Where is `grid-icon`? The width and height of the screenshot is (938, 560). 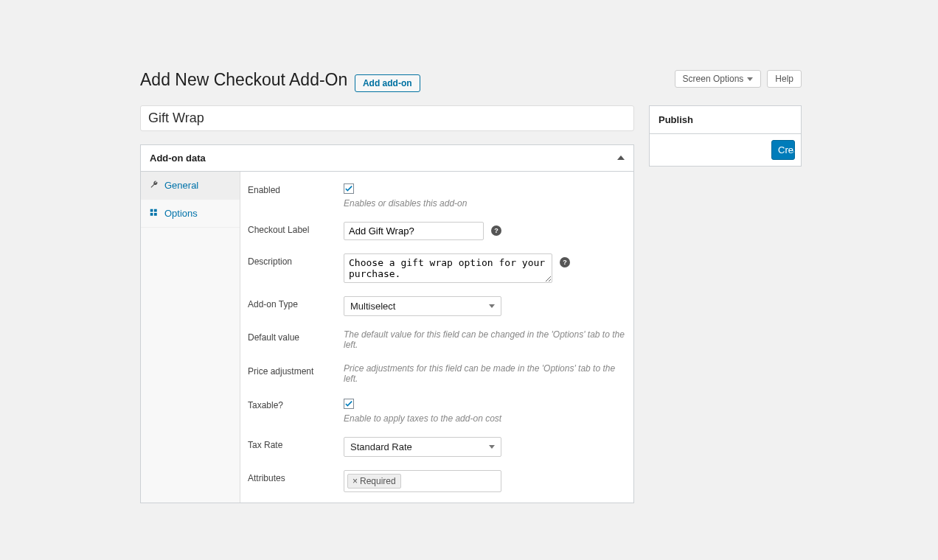 grid-icon is located at coordinates (154, 213).